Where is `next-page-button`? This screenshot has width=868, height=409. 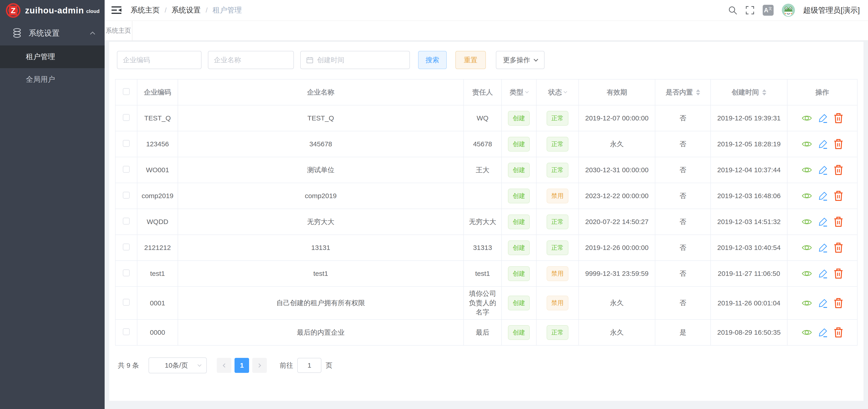
next-page-button is located at coordinates (259, 366).